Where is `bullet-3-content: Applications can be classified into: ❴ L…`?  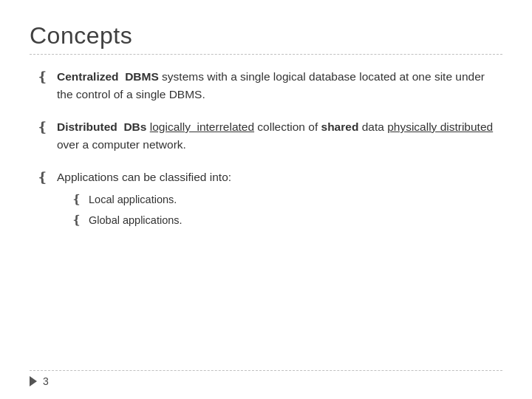
bullet-3-content: Applications can be classified into: ❴ L… is located at coordinates (144, 201).